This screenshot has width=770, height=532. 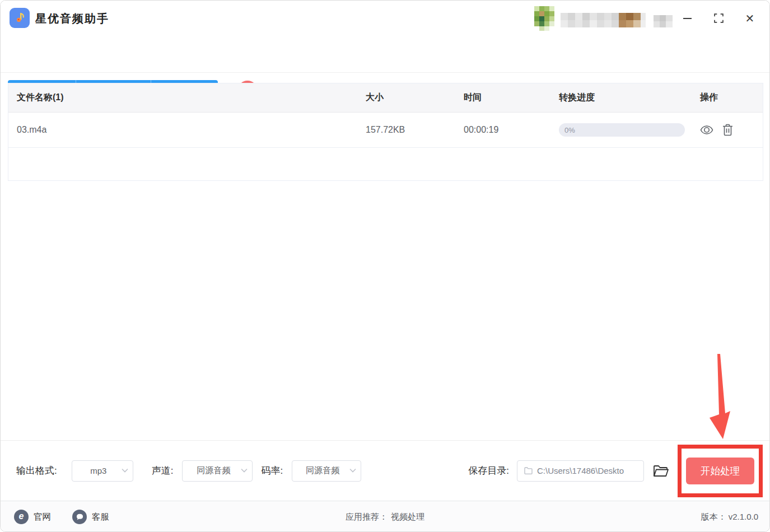 I want to click on toolbar: 添加文件 添加文件夹 清空音频 ‹ ‹ 格式转换 音频合并, so click(x=385, y=54).